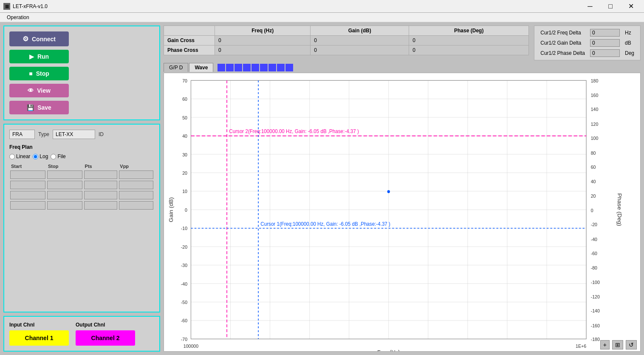 The width and height of the screenshot is (644, 355). What do you see at coordinates (562, 43) in the screenshot?
I see `delta-gain-label: Cur1/2 Gain Delta` at bounding box center [562, 43].